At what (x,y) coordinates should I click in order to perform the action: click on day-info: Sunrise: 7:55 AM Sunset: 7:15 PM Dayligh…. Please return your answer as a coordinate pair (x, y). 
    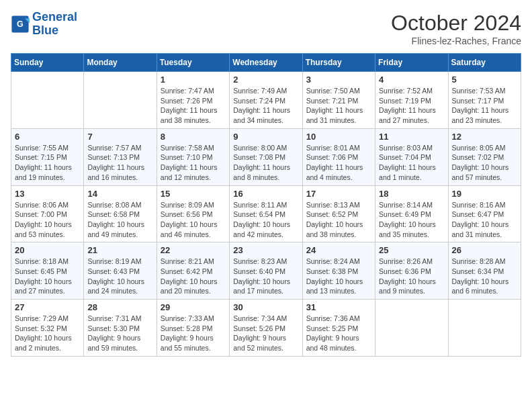
    Looking at the image, I should click on (47, 163).